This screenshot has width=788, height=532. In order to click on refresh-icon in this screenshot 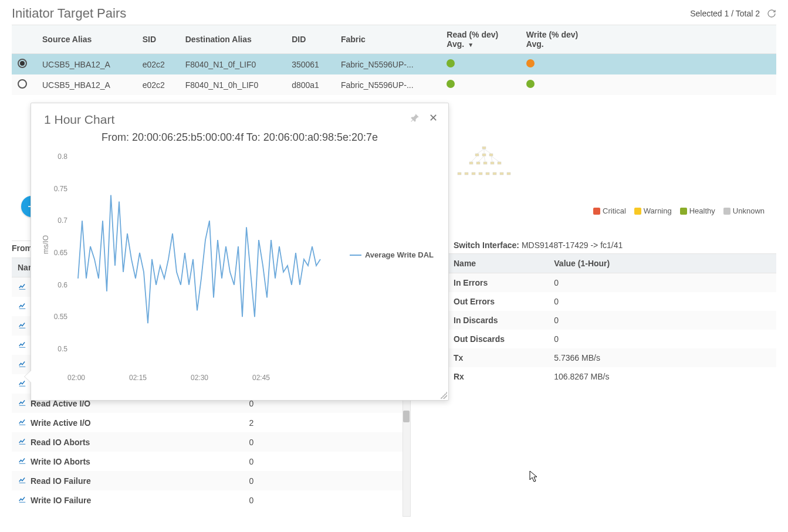, I will do `click(772, 13)`.